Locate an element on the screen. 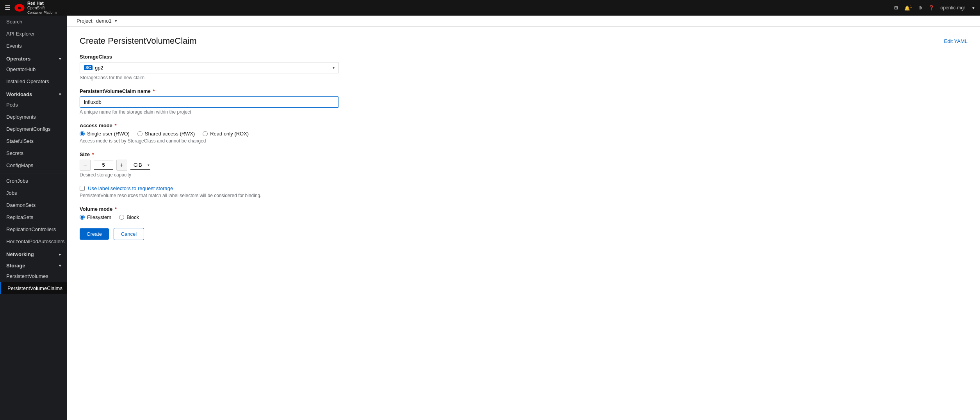  pvcname-required: * is located at coordinates (153, 91).